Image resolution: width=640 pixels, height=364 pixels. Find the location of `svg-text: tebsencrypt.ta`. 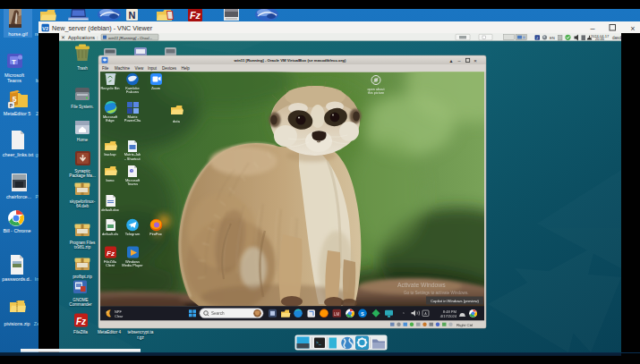

svg-text: tebsencrypt.ta is located at coordinates (141, 333).